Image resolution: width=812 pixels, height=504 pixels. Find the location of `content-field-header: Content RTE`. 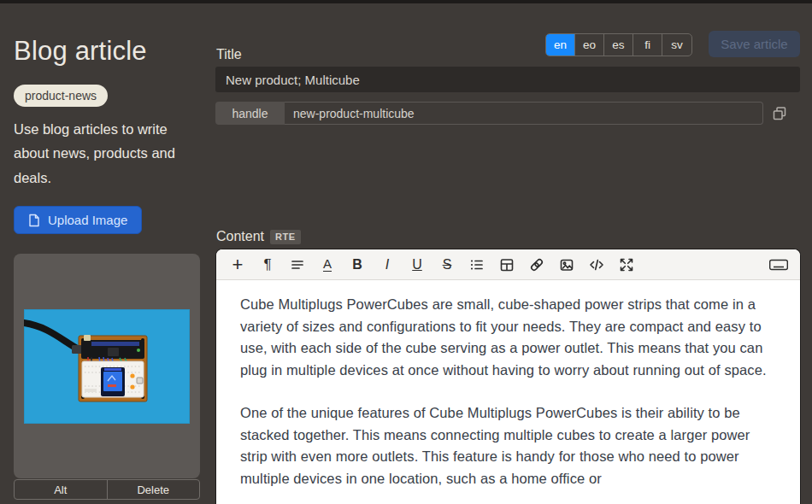

content-field-header: Content RTE is located at coordinates (258, 237).